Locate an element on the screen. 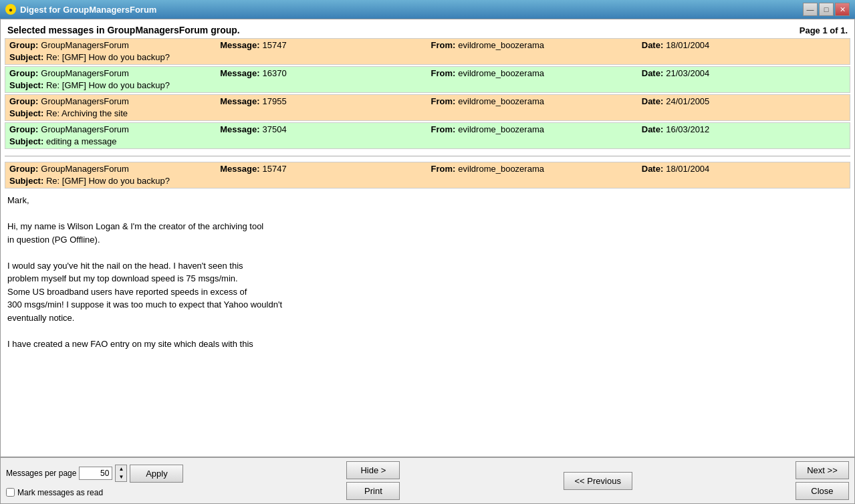 This screenshot has width=855, height=504. spinner-down: ▼ is located at coordinates (121, 477).